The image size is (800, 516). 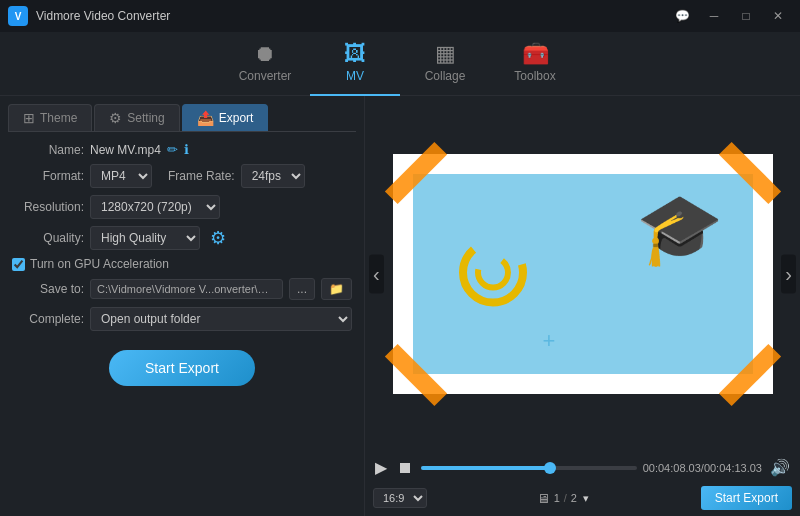 What do you see at coordinates (574, 498) in the screenshot?
I see `page-total: 2` at bounding box center [574, 498].